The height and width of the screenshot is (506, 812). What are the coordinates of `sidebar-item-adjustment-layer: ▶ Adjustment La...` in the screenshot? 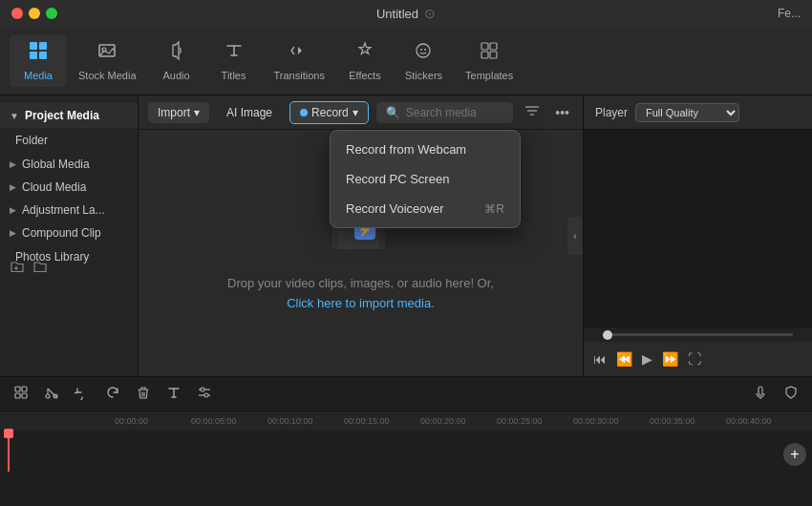 It's located at (69, 210).